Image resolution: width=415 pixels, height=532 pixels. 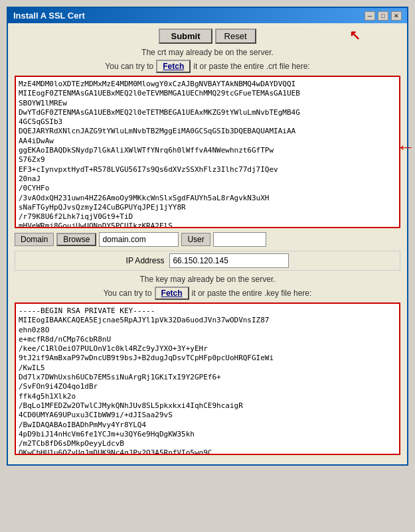 I want to click on key-fetch-button: Fetch, so click(x=172, y=293).